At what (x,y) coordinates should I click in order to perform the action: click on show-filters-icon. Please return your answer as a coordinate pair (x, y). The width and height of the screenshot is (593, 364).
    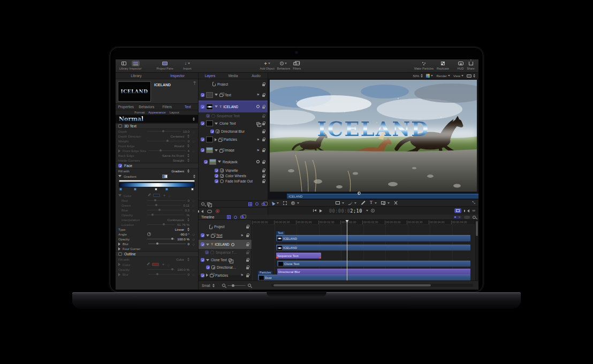
    Looking at the image, I should click on (242, 217).